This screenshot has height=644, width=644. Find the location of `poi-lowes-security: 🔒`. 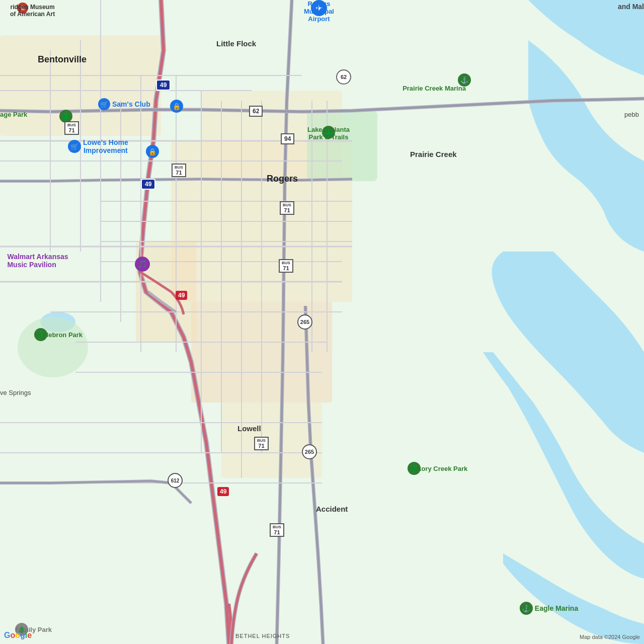

poi-lowes-security: 🔒 is located at coordinates (152, 151).